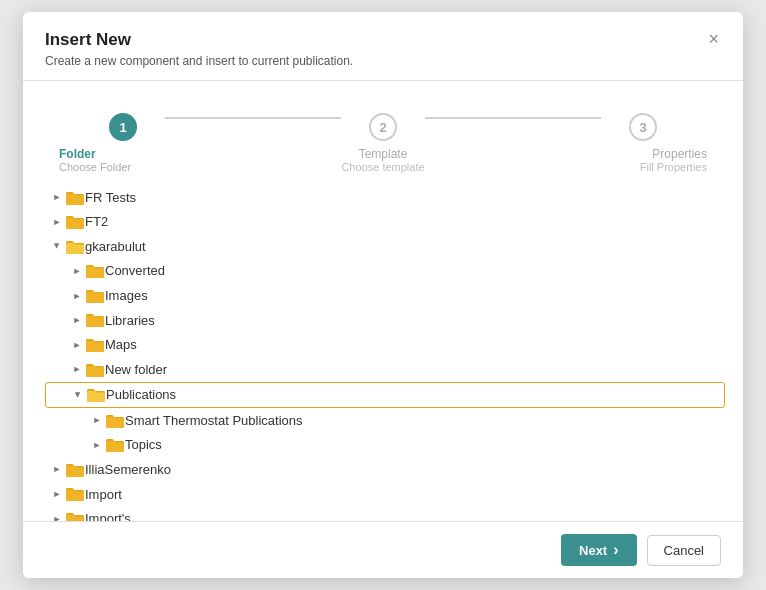 The height and width of the screenshot is (590, 766). What do you see at coordinates (385, 272) in the screenshot?
I see `folder-item: ► Converted` at bounding box center [385, 272].